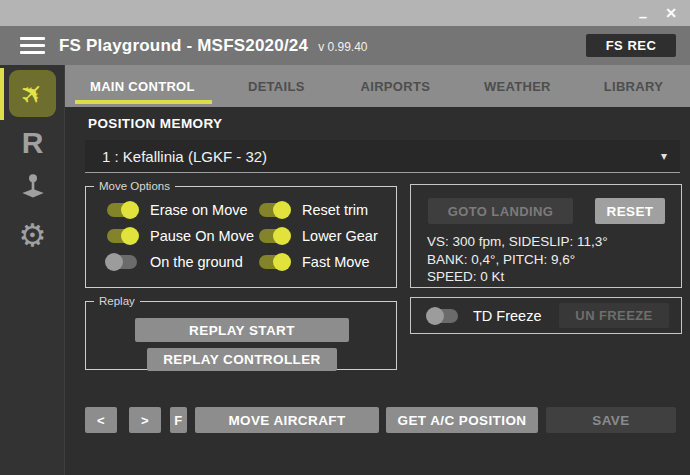 Image resolution: width=690 pixels, height=475 pixels. What do you see at coordinates (183, 262) in the screenshot?
I see `option-row: On the ground` at bounding box center [183, 262].